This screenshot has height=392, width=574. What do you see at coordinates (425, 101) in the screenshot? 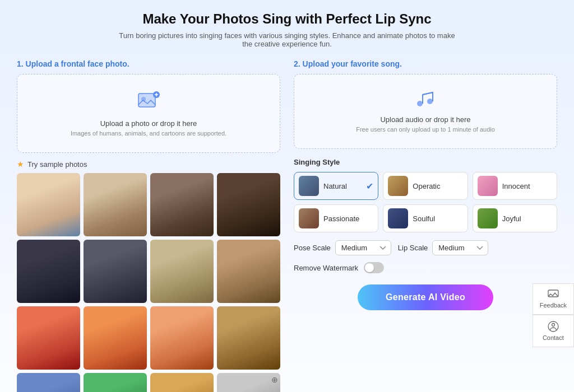
I see `audio-upload-icon` at bounding box center [425, 101].